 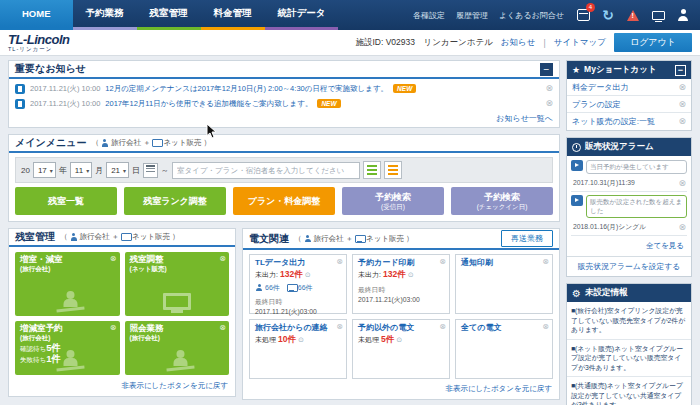 I want to click on collapse-shortcuts-button, so click(x=680, y=70).